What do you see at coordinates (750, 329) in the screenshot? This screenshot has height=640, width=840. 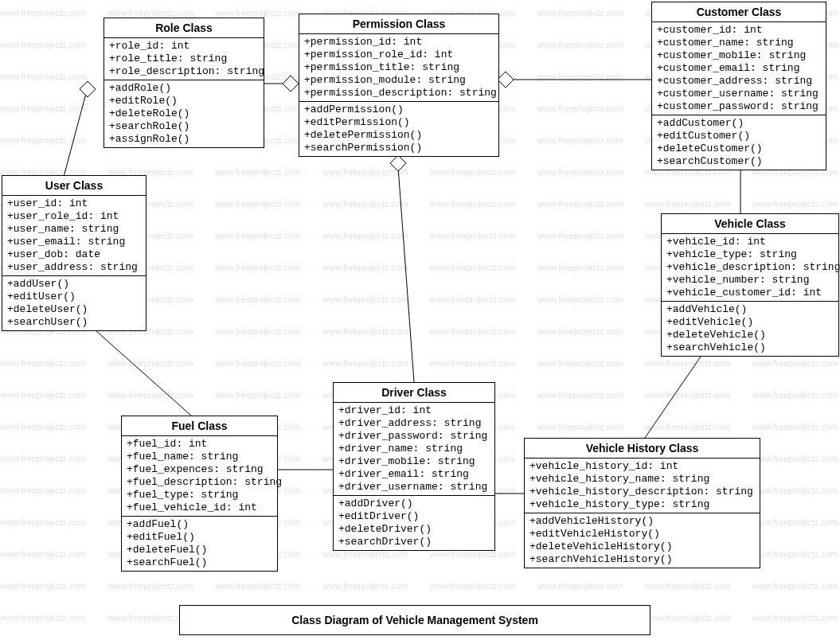 I see `ops-section: +addVehicle()+editVehicle()+deleteVehicl…` at bounding box center [750, 329].